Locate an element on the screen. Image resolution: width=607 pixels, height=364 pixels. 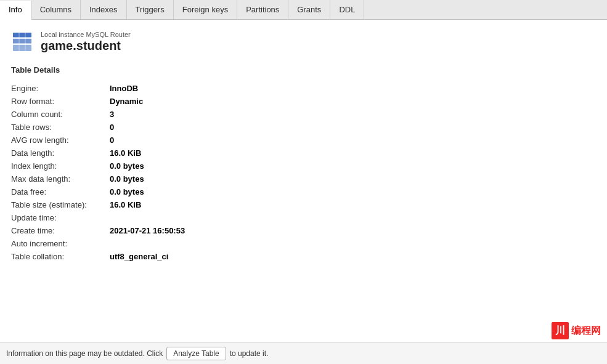
footer-message-after: to update it. is located at coordinates (249, 354).